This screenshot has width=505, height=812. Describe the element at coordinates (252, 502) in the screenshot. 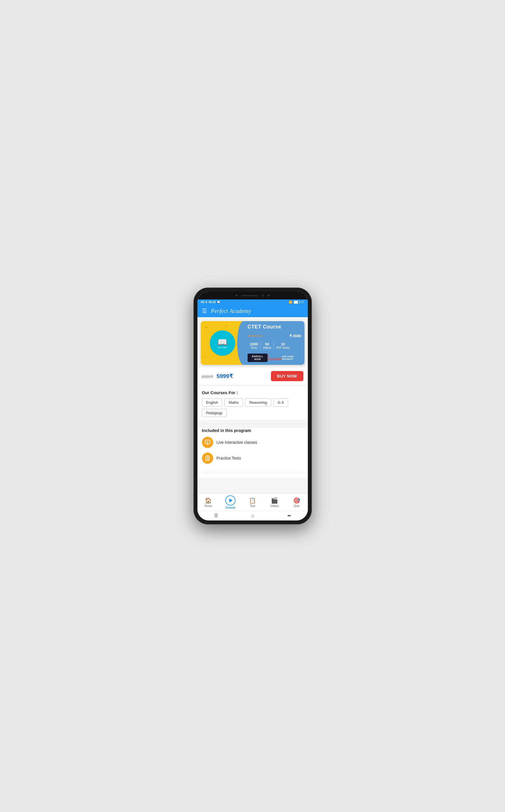

I see `bottom-nav: 🏠 Home Course 📋 Test 🎬 Videos 🎯 Quiz` at that location.